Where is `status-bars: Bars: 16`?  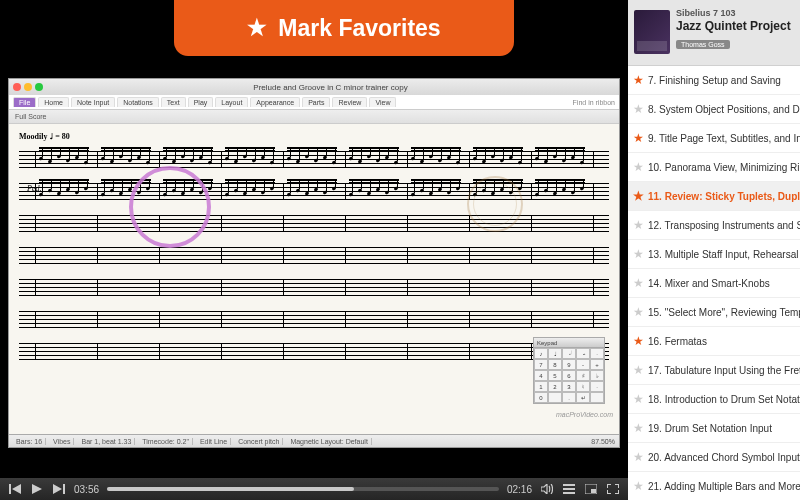
status-bars: Bars: 16 is located at coordinates (30, 442).